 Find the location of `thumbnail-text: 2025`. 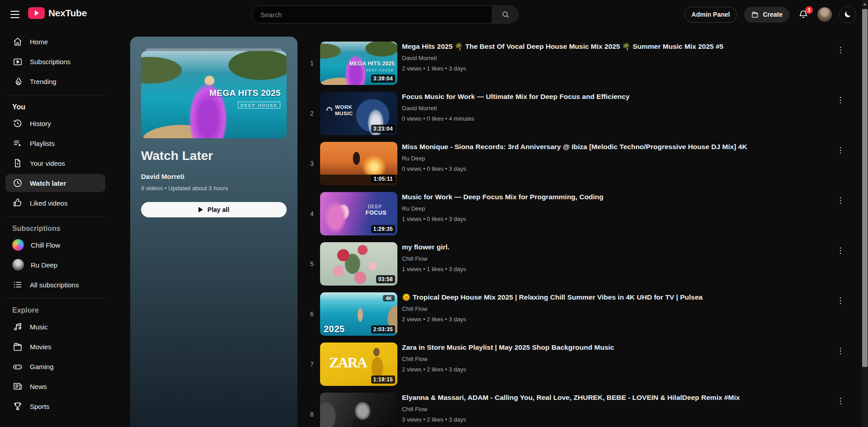

thumbnail-text: 2025 is located at coordinates (335, 329).